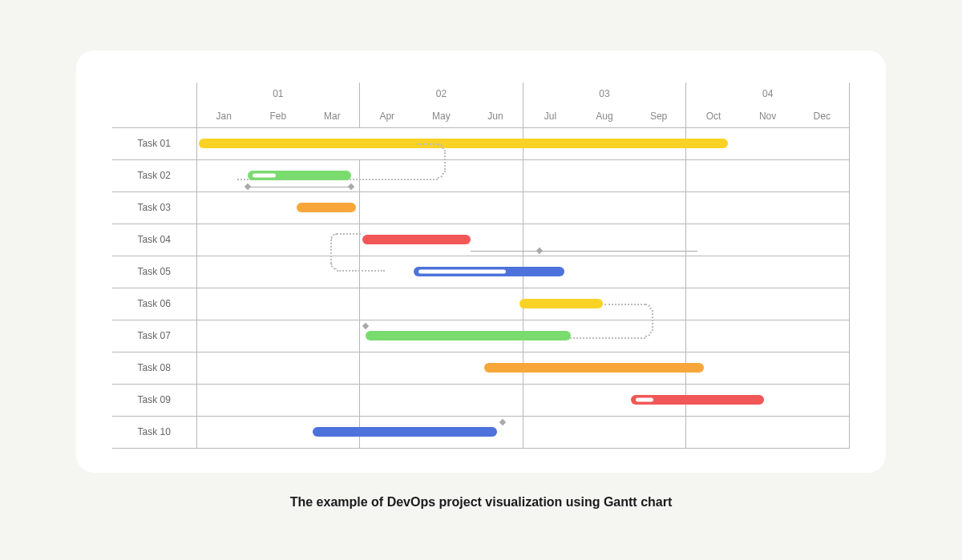 The width and height of the screenshot is (962, 560). What do you see at coordinates (481, 272) in the screenshot?
I see `table-row: Task 05` at bounding box center [481, 272].